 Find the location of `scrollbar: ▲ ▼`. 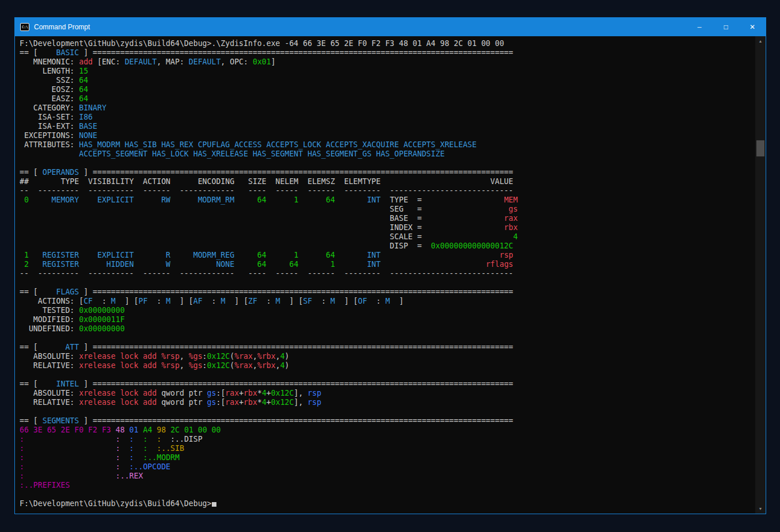

scrollbar: ▲ ▼ is located at coordinates (760, 275).